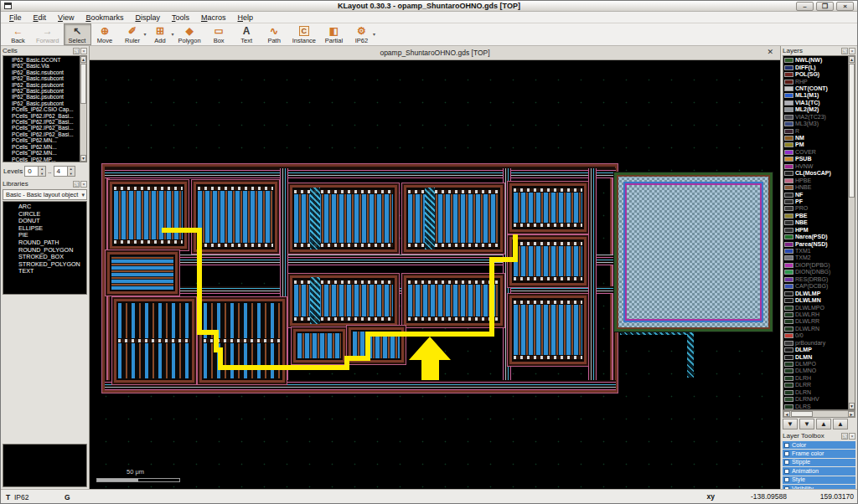  I want to click on layer-row: ML2(M2), so click(816, 110).